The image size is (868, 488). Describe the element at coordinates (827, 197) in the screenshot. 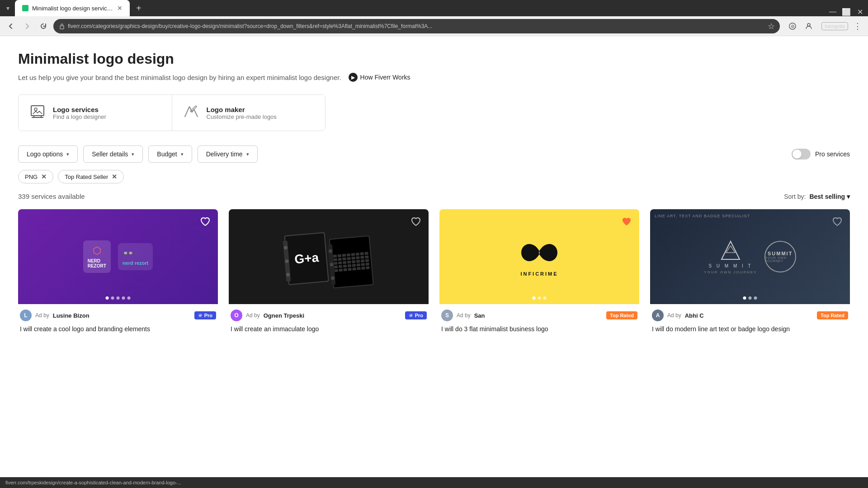

I see `sort-value: Best selling` at that location.